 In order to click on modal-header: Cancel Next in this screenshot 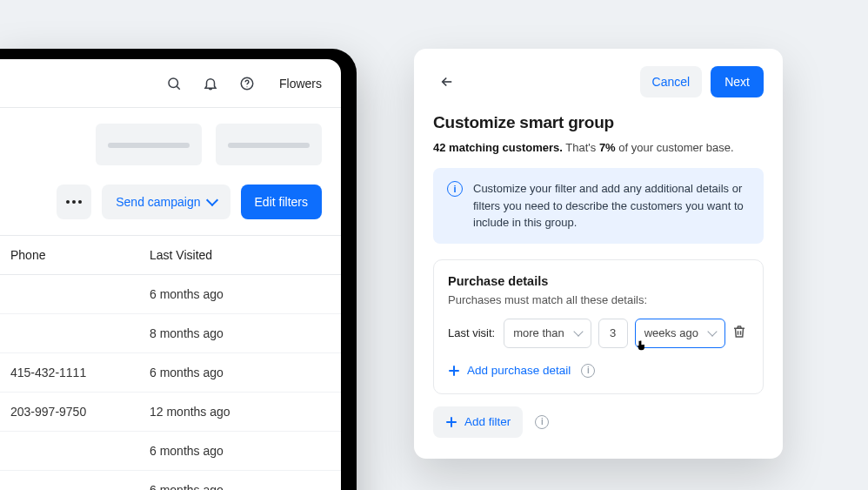, I will do `click(598, 82)`.